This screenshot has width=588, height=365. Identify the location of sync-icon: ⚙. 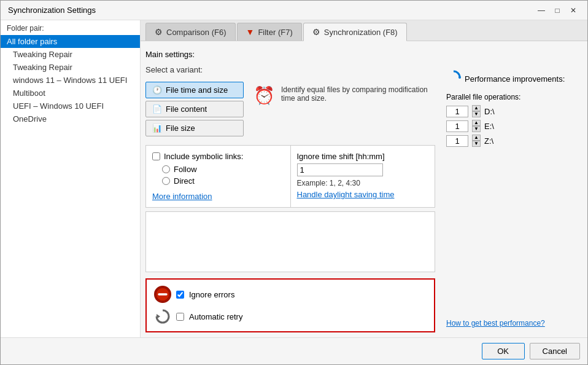
(317, 32).